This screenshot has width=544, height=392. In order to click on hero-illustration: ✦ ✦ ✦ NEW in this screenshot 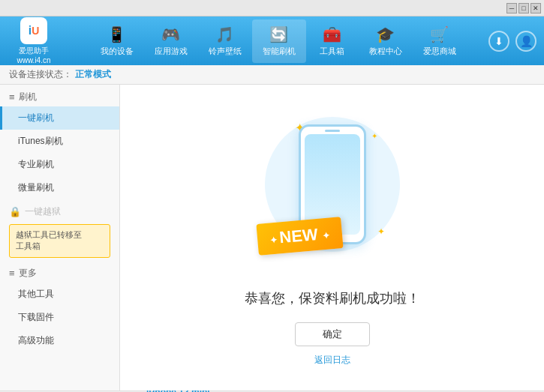, I will do `click(332, 192)`.